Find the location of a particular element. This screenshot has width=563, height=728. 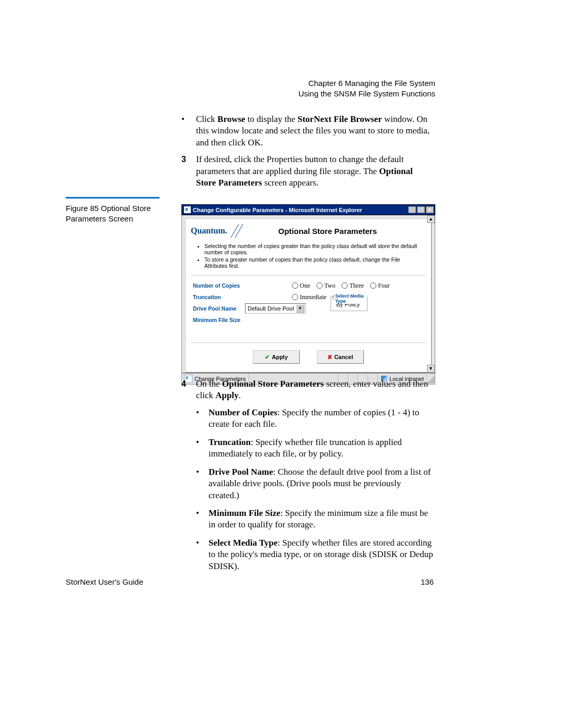

select-drive-pool-value: Default Drive Pool is located at coordinates (271, 309).